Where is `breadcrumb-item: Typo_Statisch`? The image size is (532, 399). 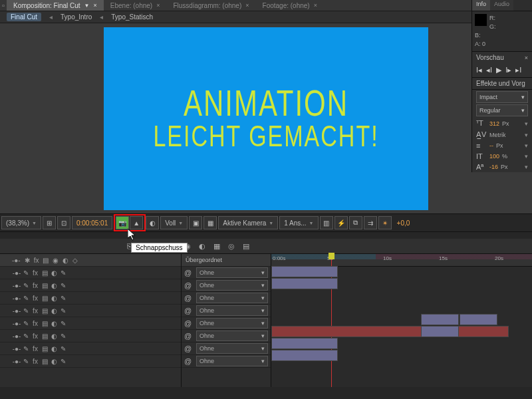
breadcrumb-item: Typo_Statisch is located at coordinates (132, 17).